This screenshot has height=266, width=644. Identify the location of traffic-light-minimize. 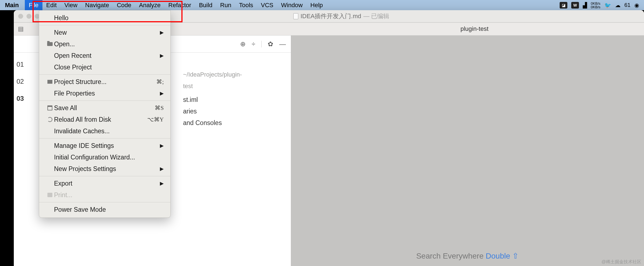
(29, 16).